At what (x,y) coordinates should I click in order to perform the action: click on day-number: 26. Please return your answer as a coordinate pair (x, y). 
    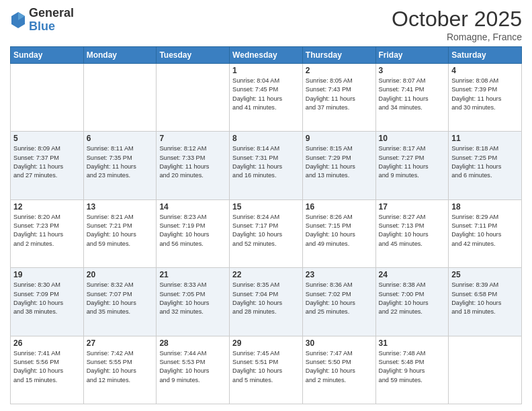
    Looking at the image, I should click on (47, 343).